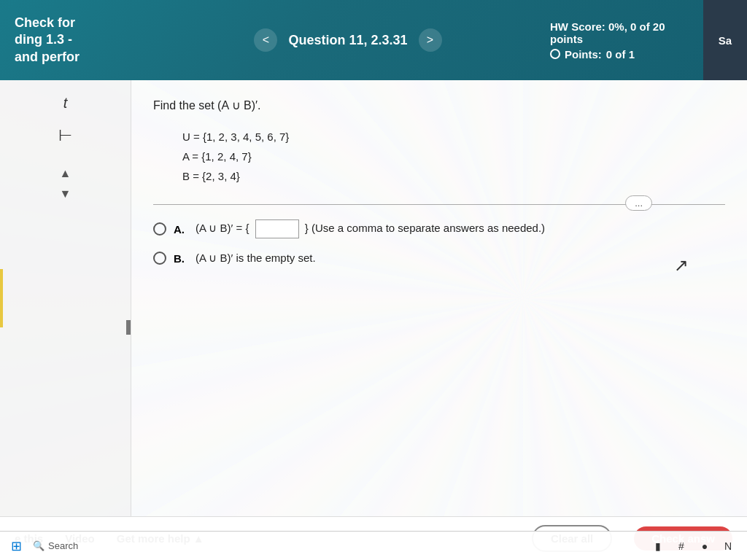 Image resolution: width=747 pixels, height=560 pixels. Describe the element at coordinates (55, 545) in the screenshot. I see `taskbar-search: 🔍 Search` at that location.